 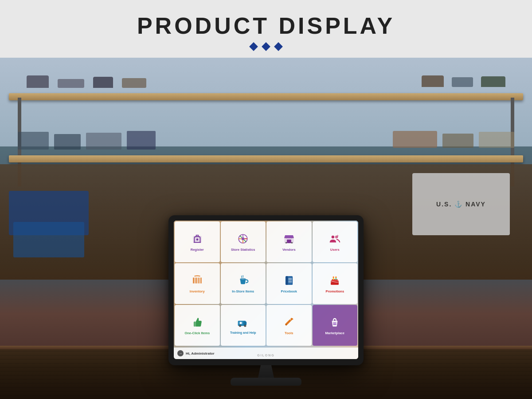 I want to click on training-and-help-label: Training and Help, so click(x=243, y=333).